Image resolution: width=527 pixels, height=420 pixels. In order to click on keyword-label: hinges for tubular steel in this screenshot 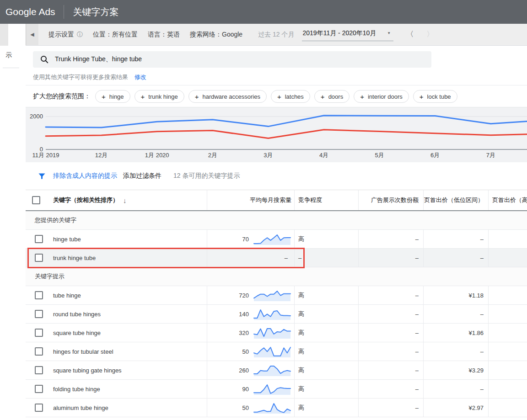, I will do `click(83, 352)`.